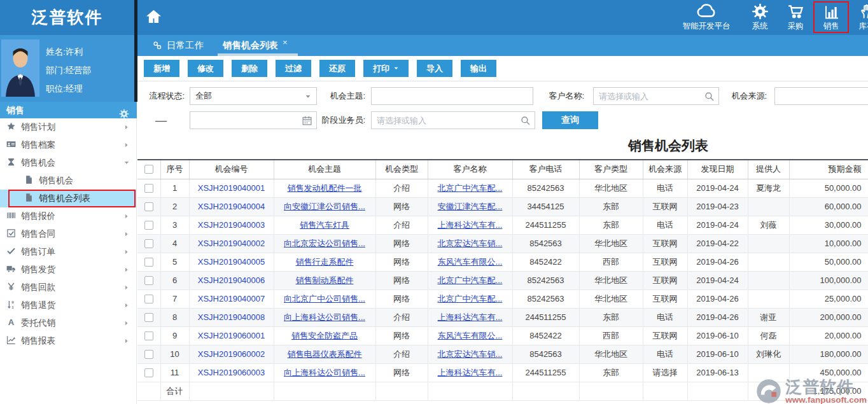 The height and width of the screenshot is (404, 868). Describe the element at coordinates (829, 299) in the screenshot. I see `cell-amount: 25,000.00` at that location.